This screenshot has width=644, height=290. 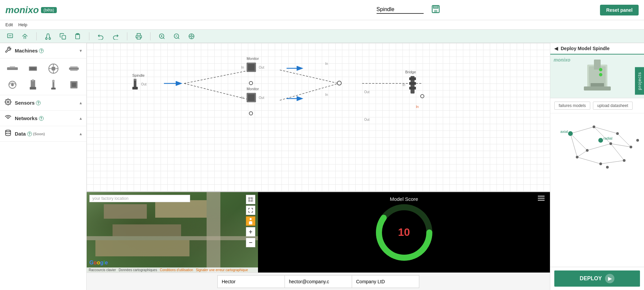 What do you see at coordinates (640, 81) in the screenshot?
I see `projects-tab: projects` at bounding box center [640, 81].